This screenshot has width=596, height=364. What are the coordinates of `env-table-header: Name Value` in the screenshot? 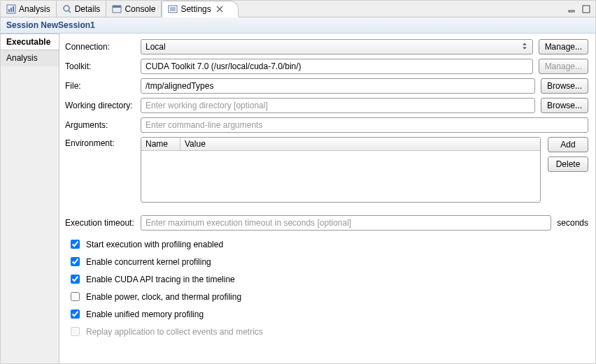 It's located at (341, 144).